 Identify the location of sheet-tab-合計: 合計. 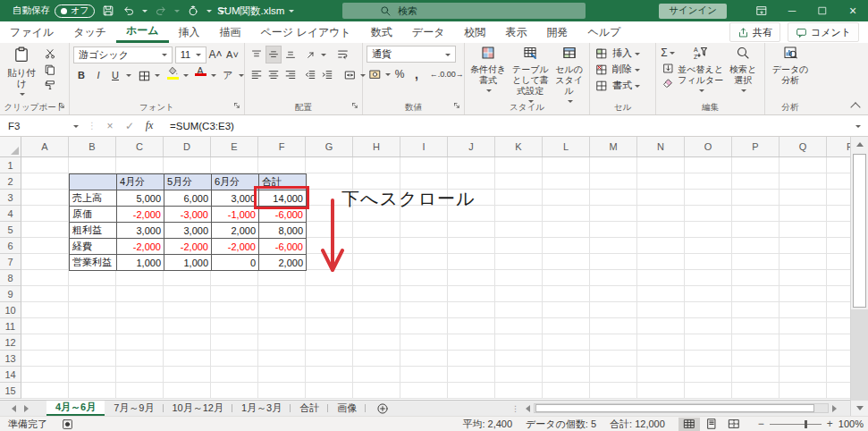
(309, 408).